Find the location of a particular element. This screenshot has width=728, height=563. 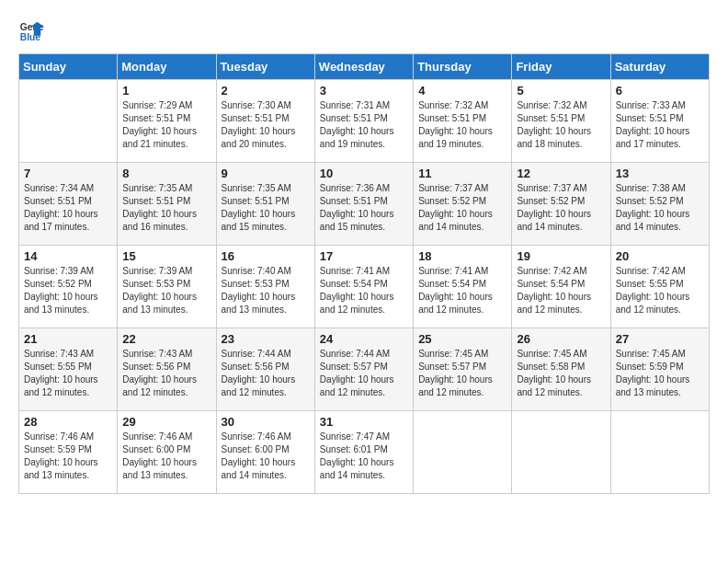

day-number: 28 is located at coordinates (68, 421).